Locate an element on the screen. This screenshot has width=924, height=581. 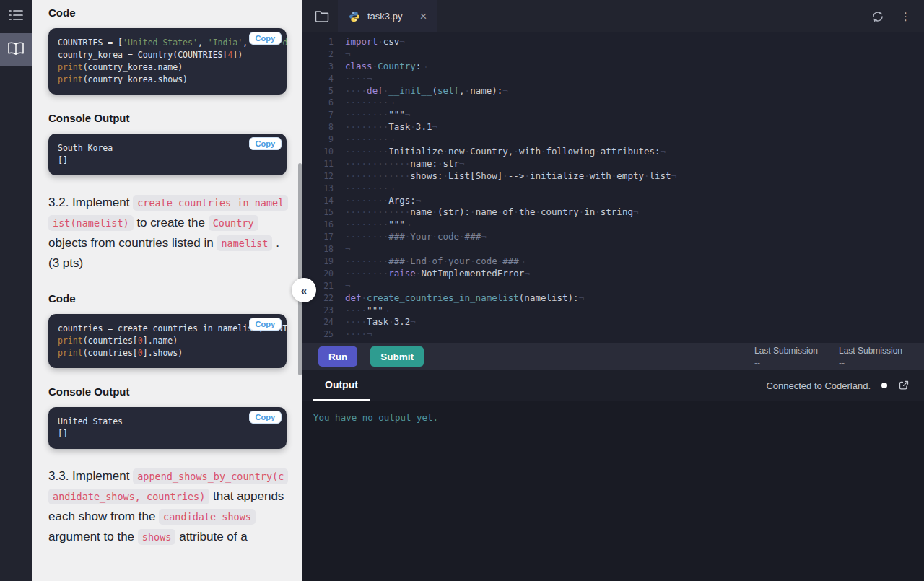
line-number: 1 is located at coordinates (318, 42).